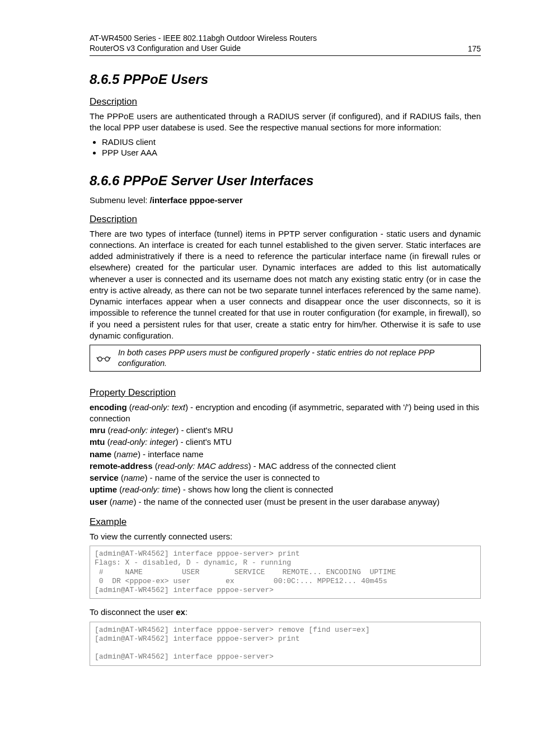 The image size is (534, 756). Describe the element at coordinates (285, 200) in the screenshot. I see `submenu-level: Submenu level: /interface pppoe-server` at that location.